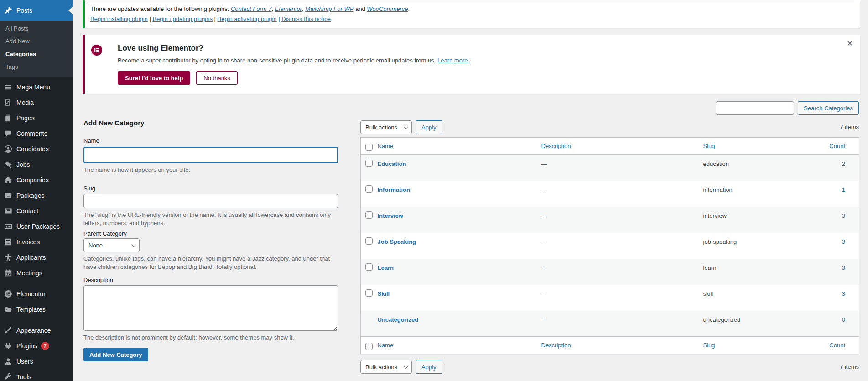 This screenshot has width=868, height=381. I want to click on plugin-link: Elementor, so click(288, 9).